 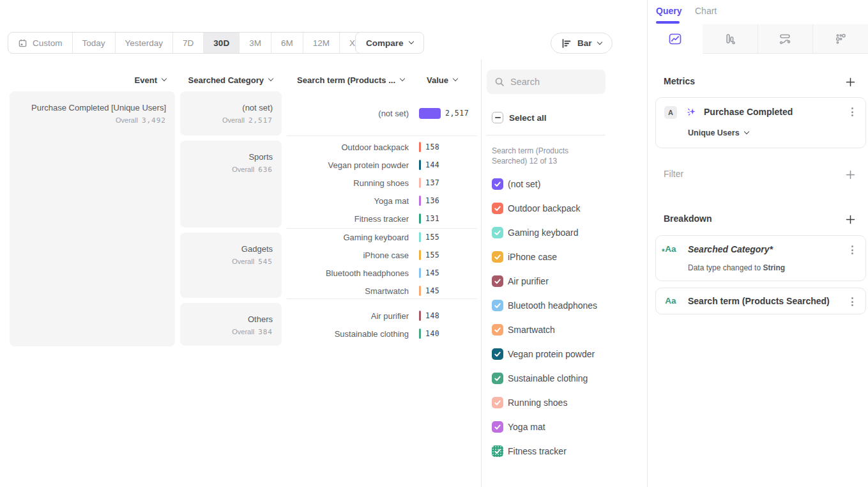 I want to click on metrics-section-title: Metrics, so click(x=680, y=81).